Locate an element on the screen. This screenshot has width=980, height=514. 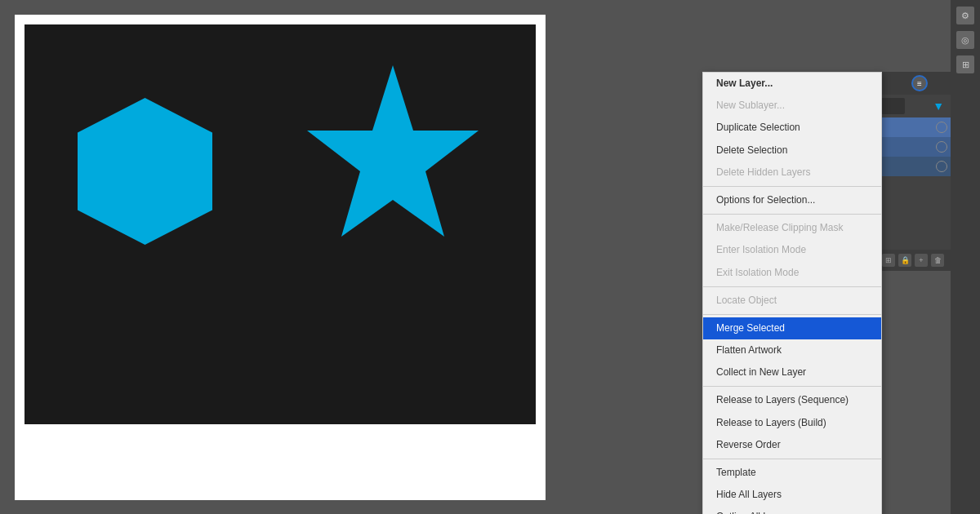
hexagon-shape is located at coordinates (145, 171).